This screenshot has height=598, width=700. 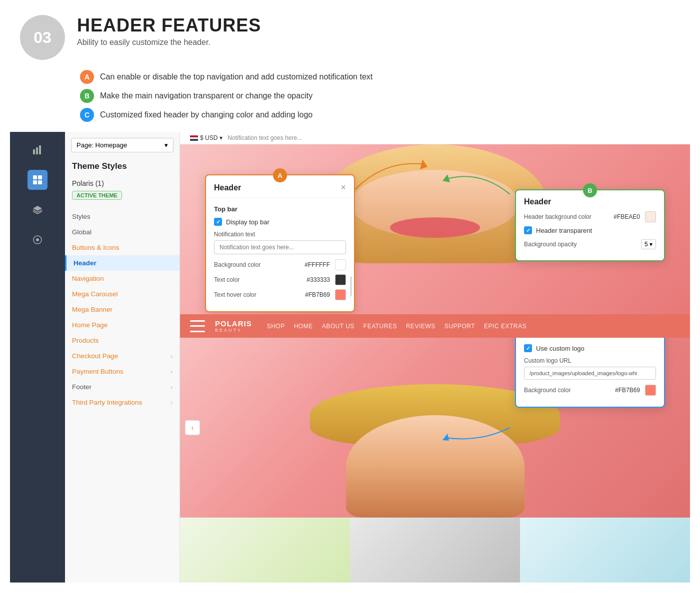 What do you see at coordinates (280, 255) in the screenshot?
I see `panel-a-body: Top bar Display top bar Notification tex…` at bounding box center [280, 255].